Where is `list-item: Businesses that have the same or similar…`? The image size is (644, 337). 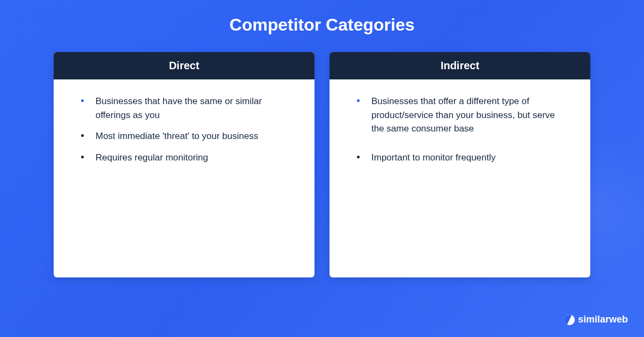
list-item: Businesses that have the same or similar… is located at coordinates (187, 108).